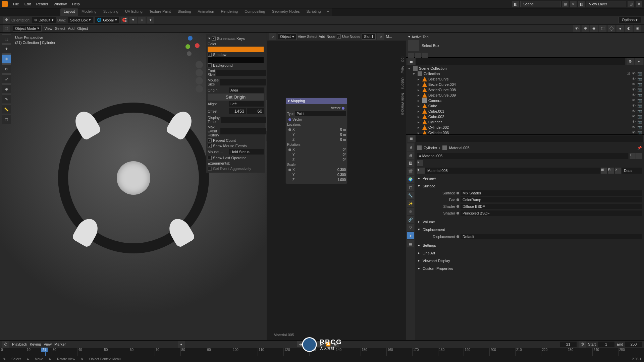 The image size is (644, 362). I want to click on tab-item: Item, so click(266, 44).